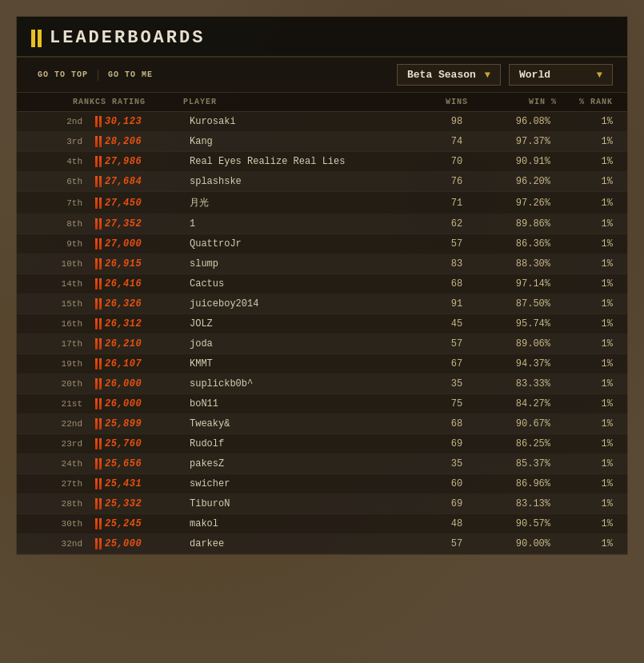  Describe the element at coordinates (123, 344) in the screenshot. I see `rating-value: 26,210` at that location.